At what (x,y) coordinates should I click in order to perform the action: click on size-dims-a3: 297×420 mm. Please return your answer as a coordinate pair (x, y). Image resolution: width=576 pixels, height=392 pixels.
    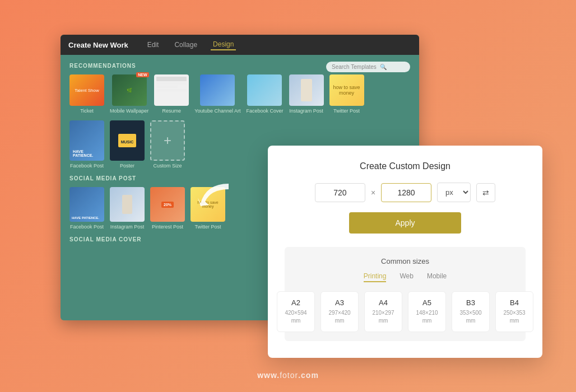
    Looking at the image, I should click on (340, 317).